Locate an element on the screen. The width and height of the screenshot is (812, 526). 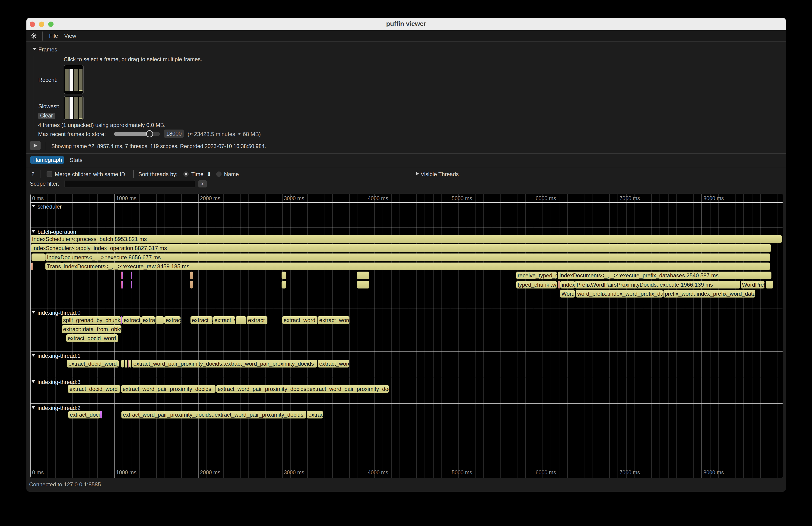
theme-toggle-button is located at coordinates (34, 36).